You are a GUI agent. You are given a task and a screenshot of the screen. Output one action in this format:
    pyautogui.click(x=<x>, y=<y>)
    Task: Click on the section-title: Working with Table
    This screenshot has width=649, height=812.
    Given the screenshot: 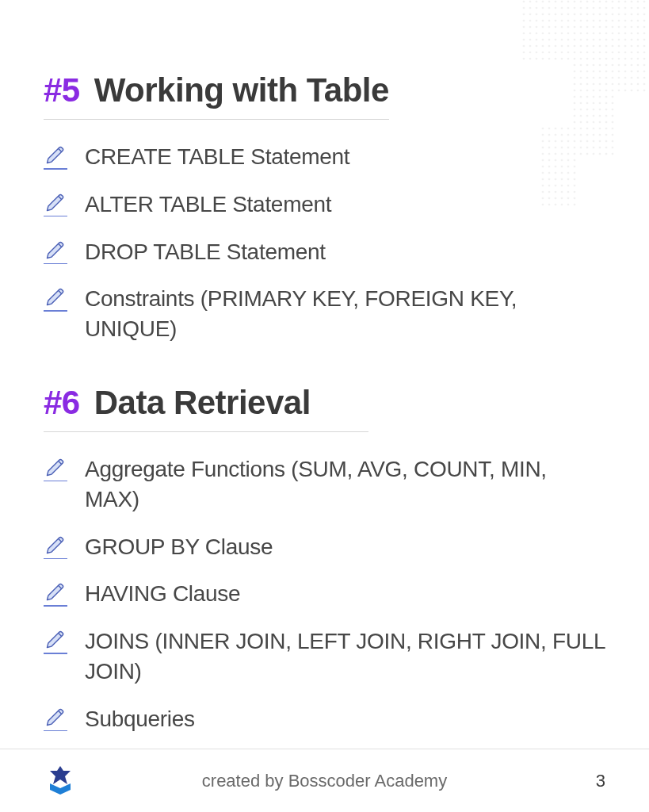 What is the action you would take?
    pyautogui.click(x=242, y=90)
    